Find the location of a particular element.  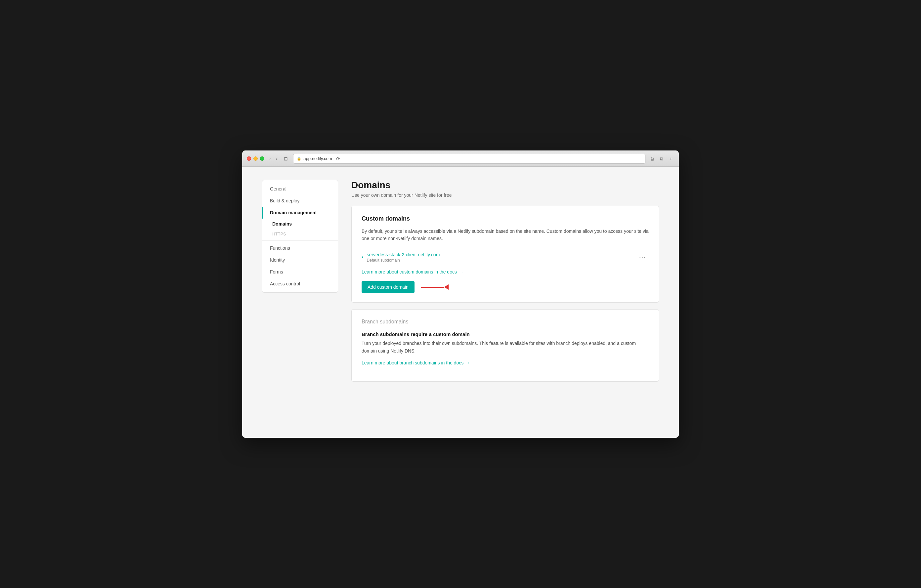

maximize-button is located at coordinates (262, 158).